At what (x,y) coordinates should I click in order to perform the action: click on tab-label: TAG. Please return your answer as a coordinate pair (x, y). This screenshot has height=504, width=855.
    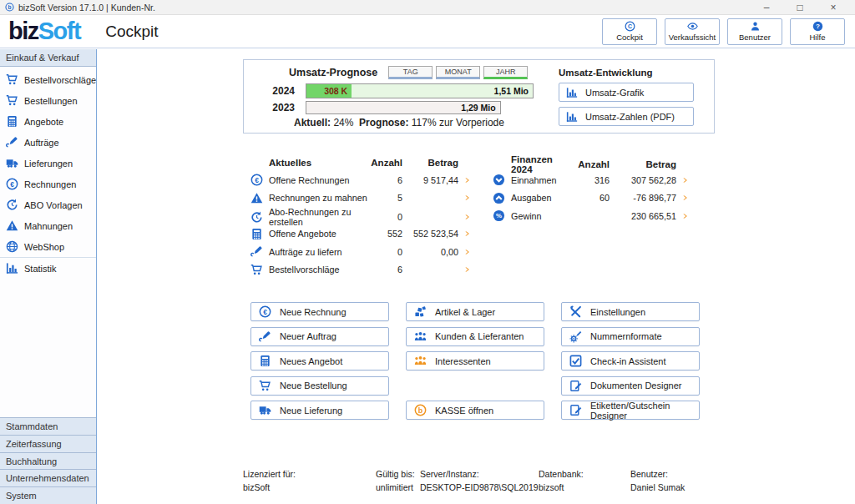
    Looking at the image, I should click on (411, 72).